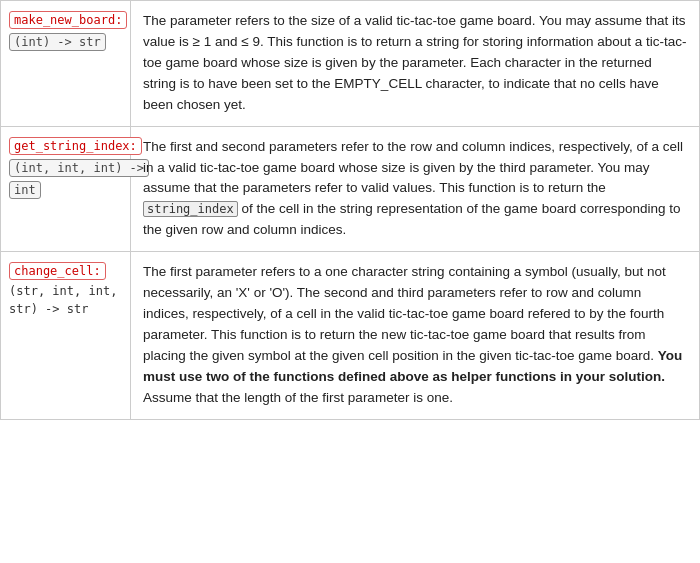 The width and height of the screenshot is (700, 563). I want to click on function-badge: str) -> str, so click(48, 309).